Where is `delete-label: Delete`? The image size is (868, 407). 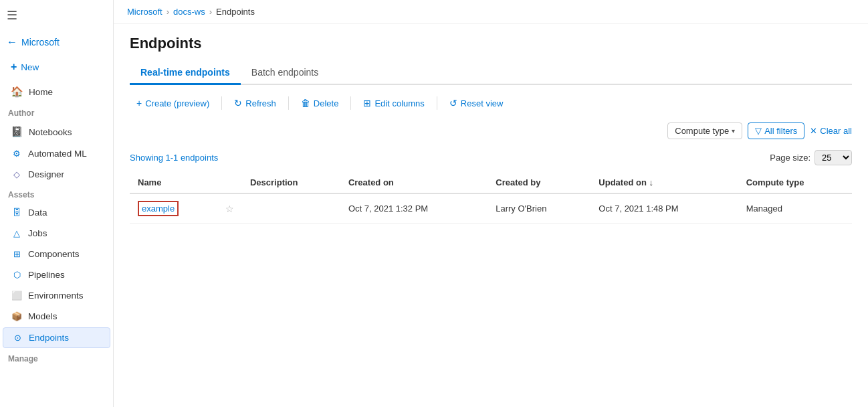
delete-label: Delete is located at coordinates (326, 103).